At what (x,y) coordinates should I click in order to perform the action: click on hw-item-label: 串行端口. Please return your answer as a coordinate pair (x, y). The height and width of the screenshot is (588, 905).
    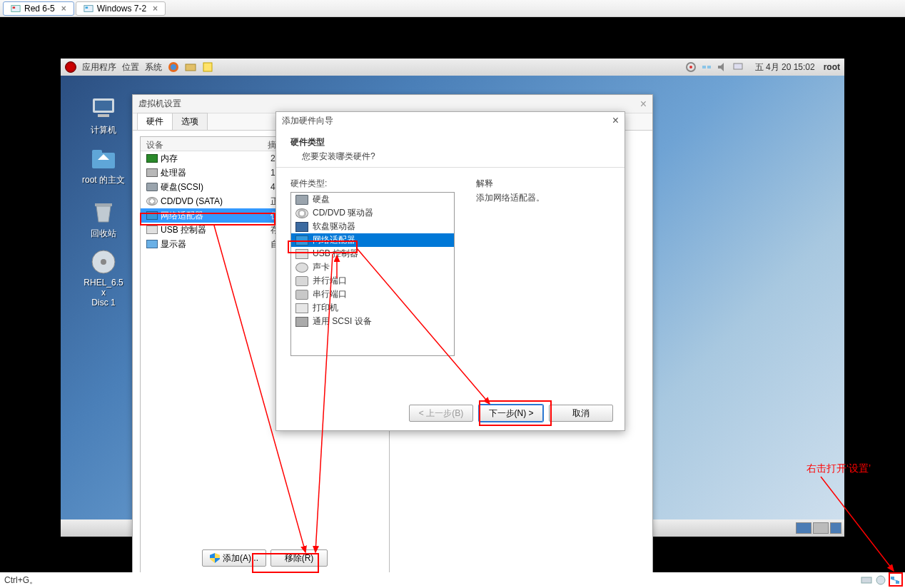
    Looking at the image, I should click on (330, 294).